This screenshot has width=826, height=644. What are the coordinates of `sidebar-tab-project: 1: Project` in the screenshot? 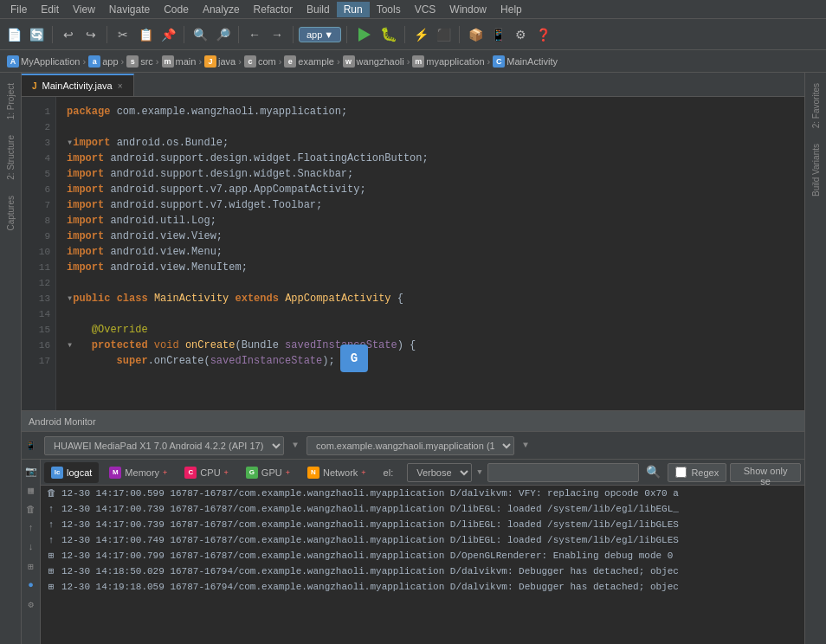 It's located at (10, 101).